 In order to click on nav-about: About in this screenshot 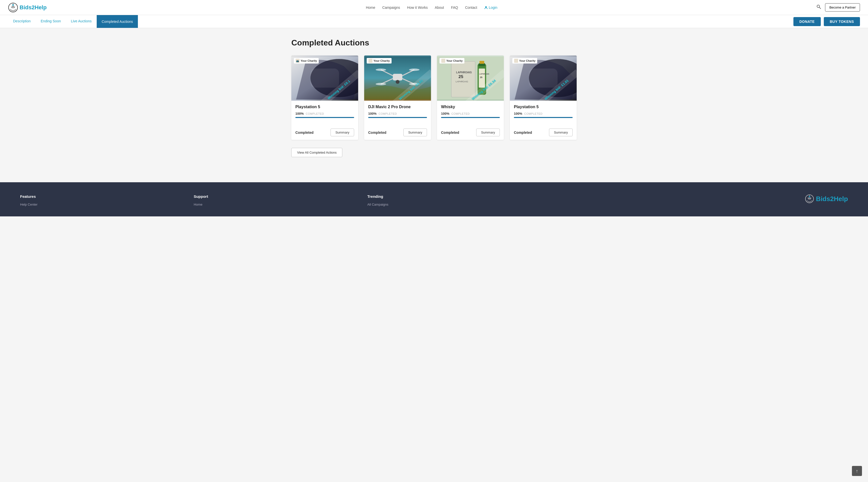, I will do `click(439, 7)`.